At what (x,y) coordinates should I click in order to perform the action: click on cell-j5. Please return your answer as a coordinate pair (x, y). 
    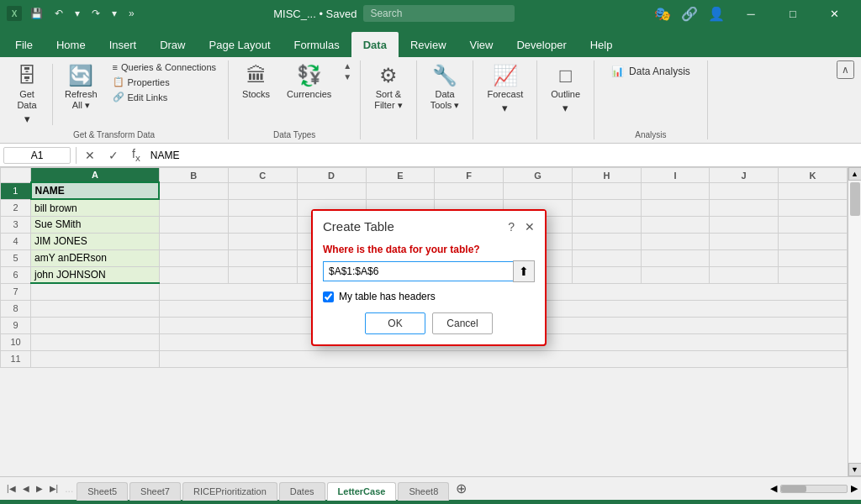
    Looking at the image, I should click on (744, 258).